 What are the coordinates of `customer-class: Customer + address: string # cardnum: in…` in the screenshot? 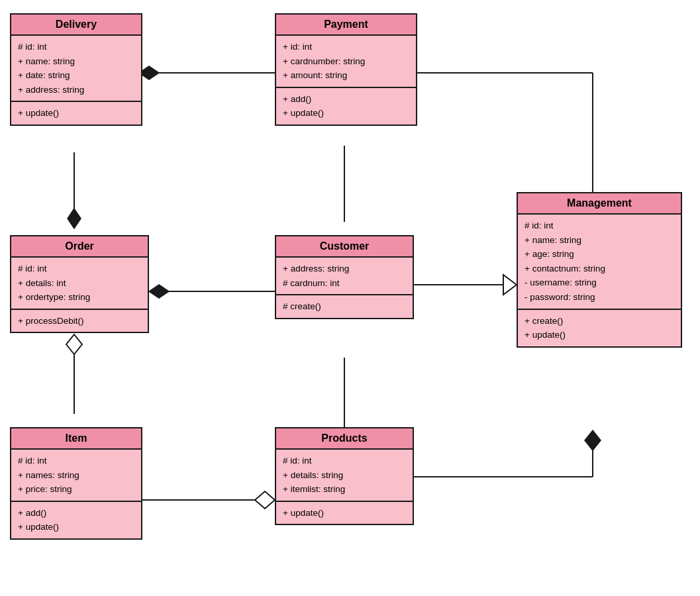 It's located at (344, 277).